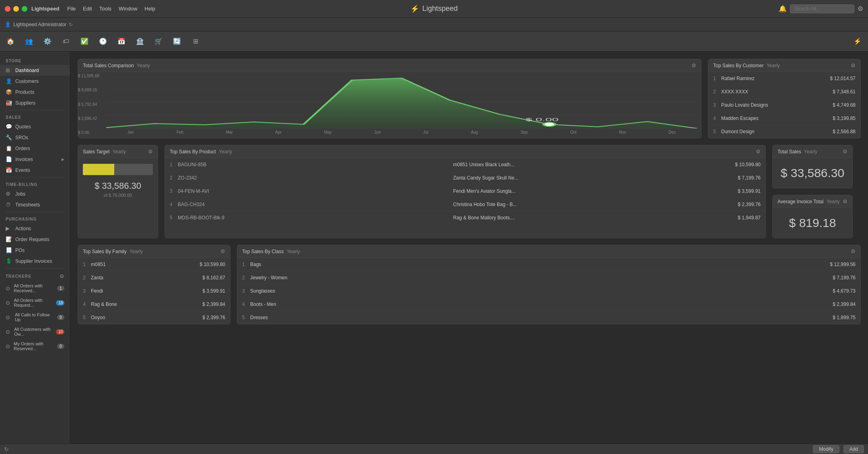 The image size is (868, 454). I want to click on sidebar-item-my-orders-reserved: ⊙ My Orders with Reserved... 0, so click(35, 346).